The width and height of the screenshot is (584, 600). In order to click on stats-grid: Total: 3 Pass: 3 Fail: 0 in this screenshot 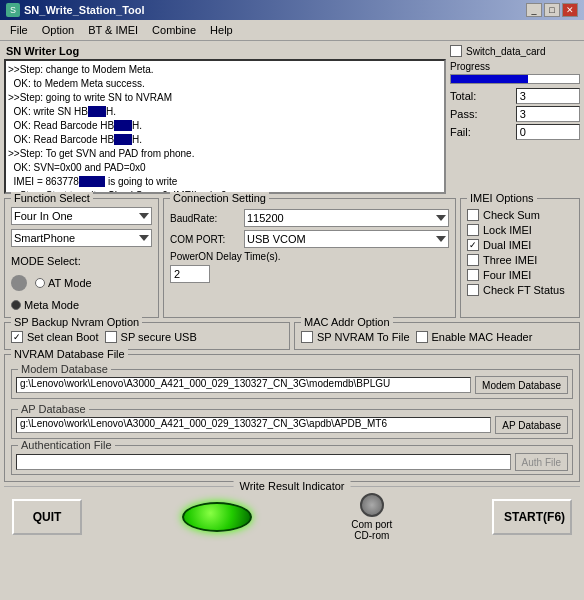, I will do `click(515, 114)`.